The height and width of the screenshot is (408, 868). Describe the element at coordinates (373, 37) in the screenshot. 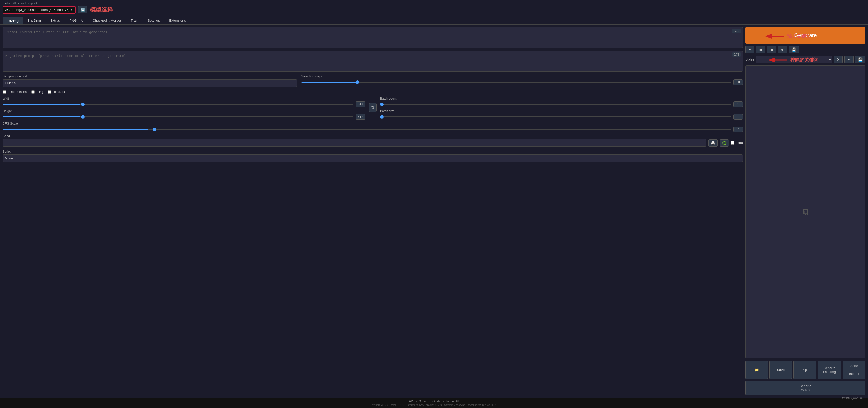

I see `prompt-input` at that location.